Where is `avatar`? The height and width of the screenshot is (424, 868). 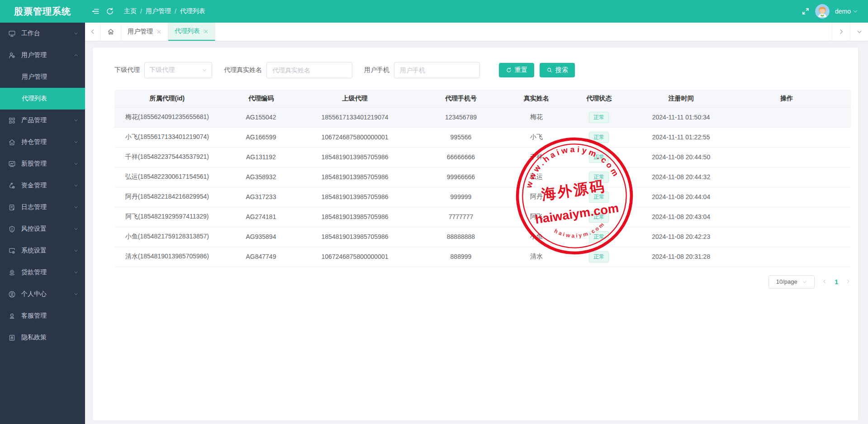
avatar is located at coordinates (822, 11).